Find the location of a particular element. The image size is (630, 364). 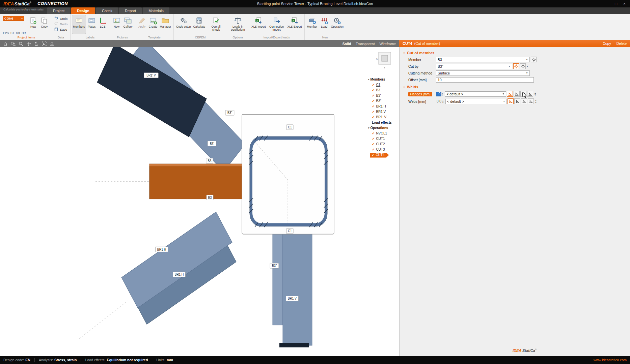

webs-mm-value: 0,0 is located at coordinates (439, 101).